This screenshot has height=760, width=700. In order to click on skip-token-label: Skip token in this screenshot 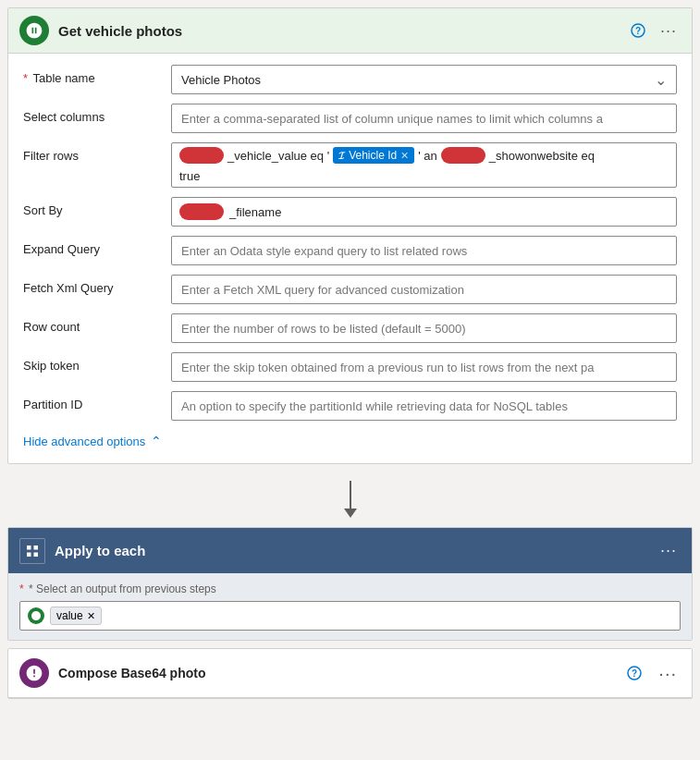, I will do `click(97, 362)`.